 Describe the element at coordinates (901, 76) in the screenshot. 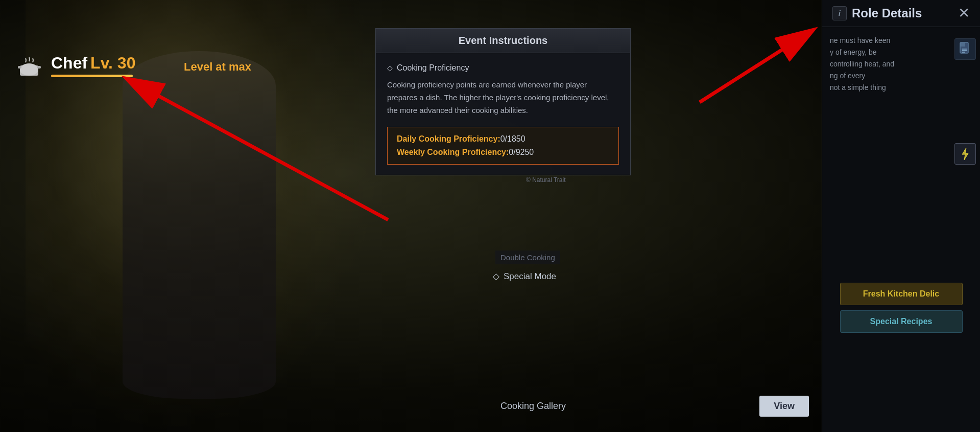

I see `role-text-line4: ng of every` at that location.